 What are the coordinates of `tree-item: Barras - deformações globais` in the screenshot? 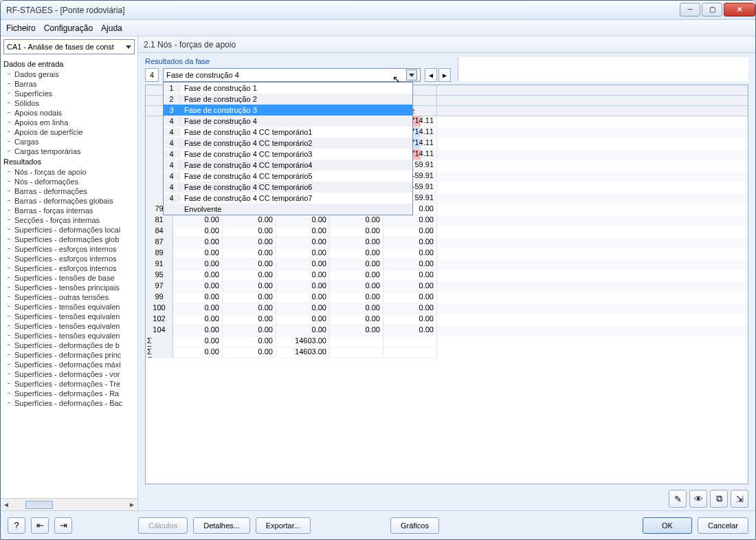 It's located at (69, 201).